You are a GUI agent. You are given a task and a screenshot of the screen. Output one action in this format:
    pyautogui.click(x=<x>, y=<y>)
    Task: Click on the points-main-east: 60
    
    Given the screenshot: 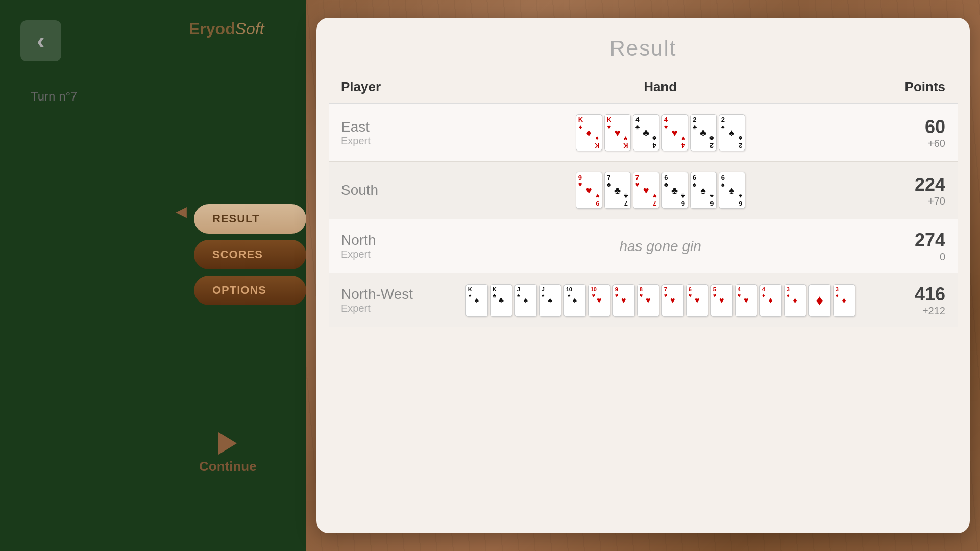 What is the action you would take?
    pyautogui.click(x=922, y=127)
    